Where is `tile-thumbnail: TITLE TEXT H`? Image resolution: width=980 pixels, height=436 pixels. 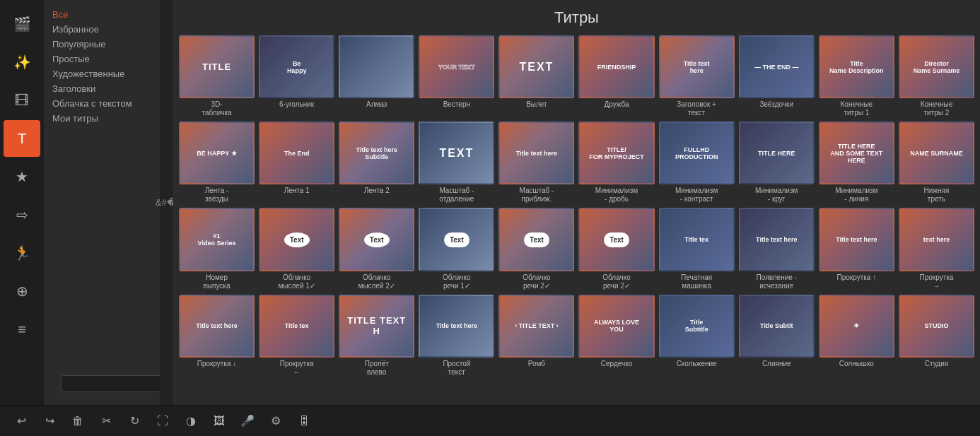
tile-thumbnail: TITLE TEXT H is located at coordinates (376, 326).